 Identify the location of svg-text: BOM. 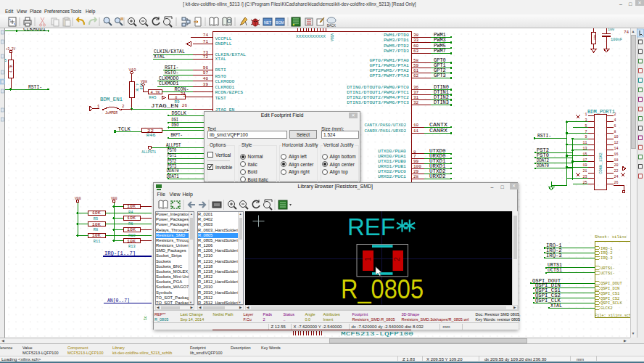
(280, 23).